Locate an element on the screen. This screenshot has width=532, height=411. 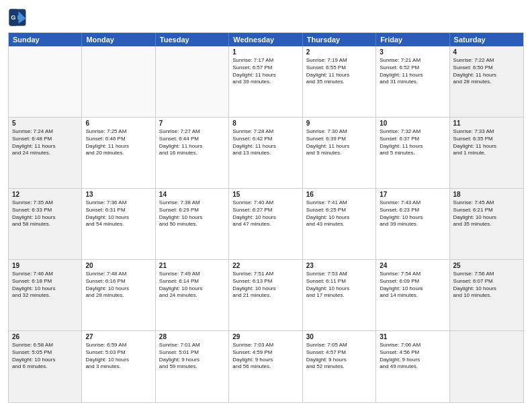
empty-cell-r0c1 is located at coordinates (118, 82).